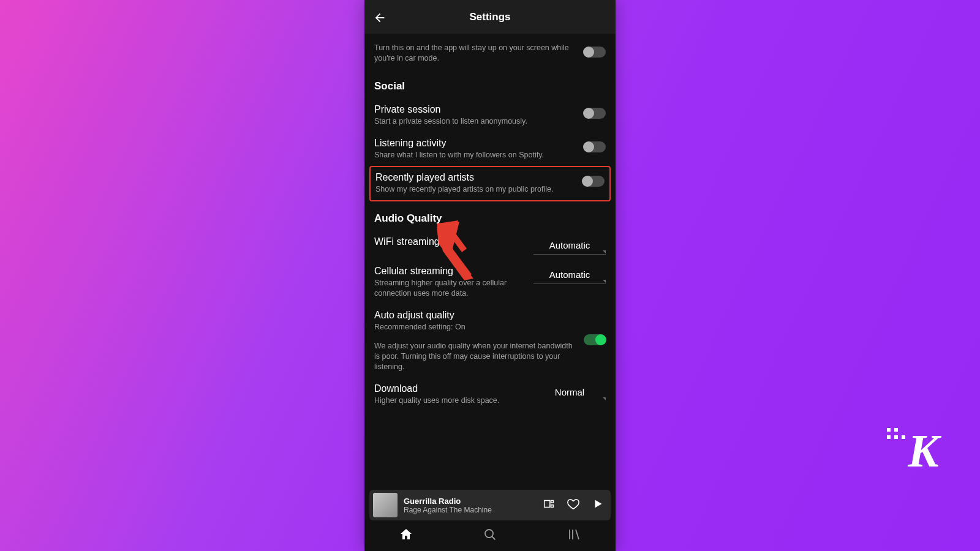 This screenshot has height=551, width=980. Describe the element at coordinates (570, 246) in the screenshot. I see `dropdown-wifi-streaming: Automatic` at that location.